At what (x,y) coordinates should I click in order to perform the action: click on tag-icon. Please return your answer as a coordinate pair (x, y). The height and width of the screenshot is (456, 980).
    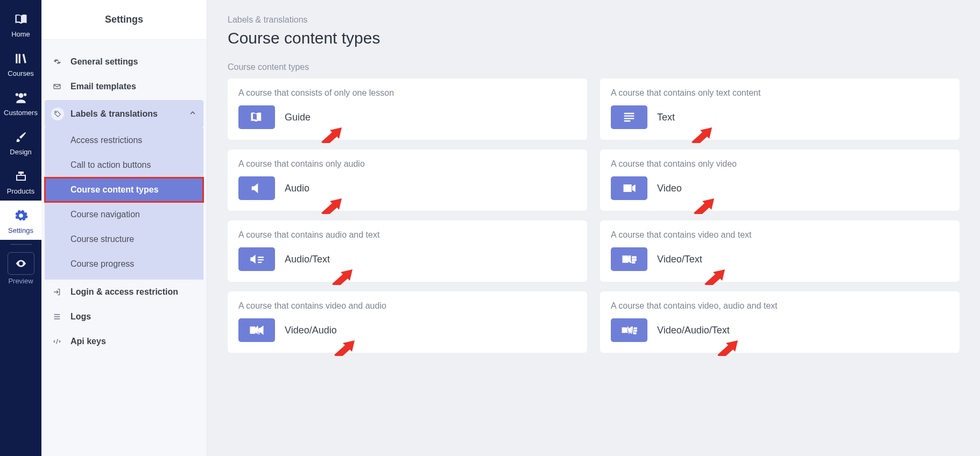
    Looking at the image, I should click on (58, 114).